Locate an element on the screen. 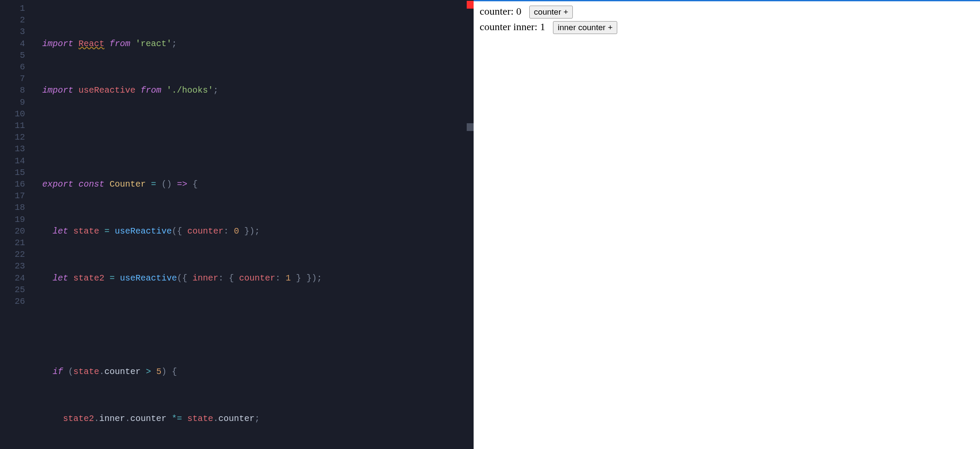 This screenshot has height=449, width=980. line-number: 16 is located at coordinates (17, 184).